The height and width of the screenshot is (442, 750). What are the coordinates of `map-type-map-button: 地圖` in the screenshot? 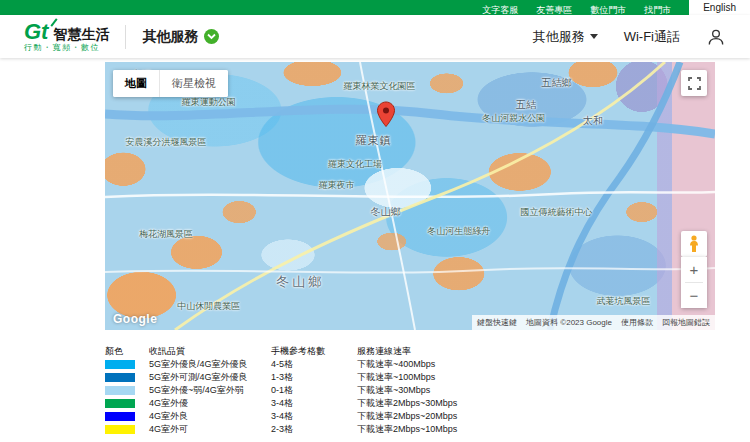 It's located at (136, 84).